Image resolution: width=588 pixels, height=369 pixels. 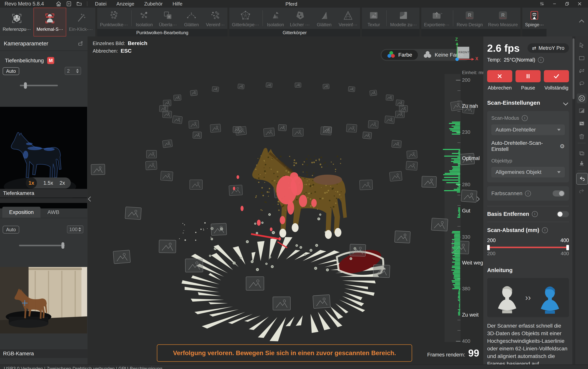 I want to click on toolbar-collapse-icon, so click(x=582, y=22).